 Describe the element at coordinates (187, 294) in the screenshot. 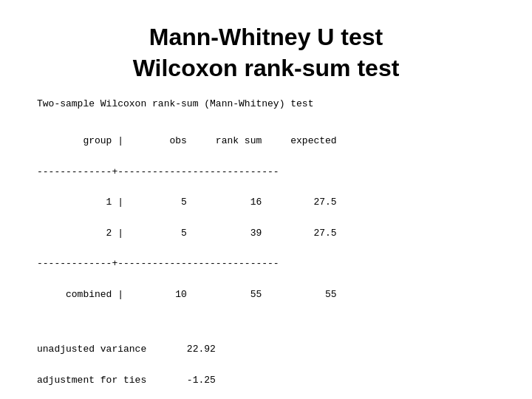

I see `table-combined: combined | 10 55 55` at that location.